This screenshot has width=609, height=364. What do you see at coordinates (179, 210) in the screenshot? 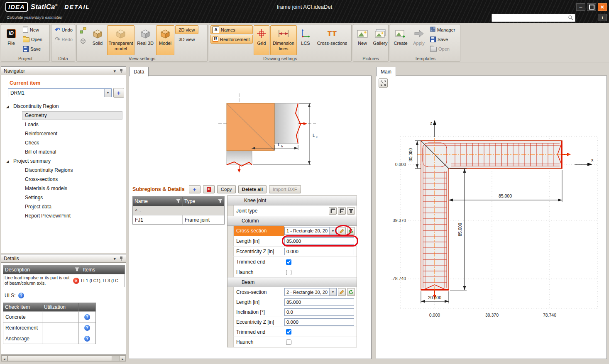
I see `group-row: -` at bounding box center [179, 210].